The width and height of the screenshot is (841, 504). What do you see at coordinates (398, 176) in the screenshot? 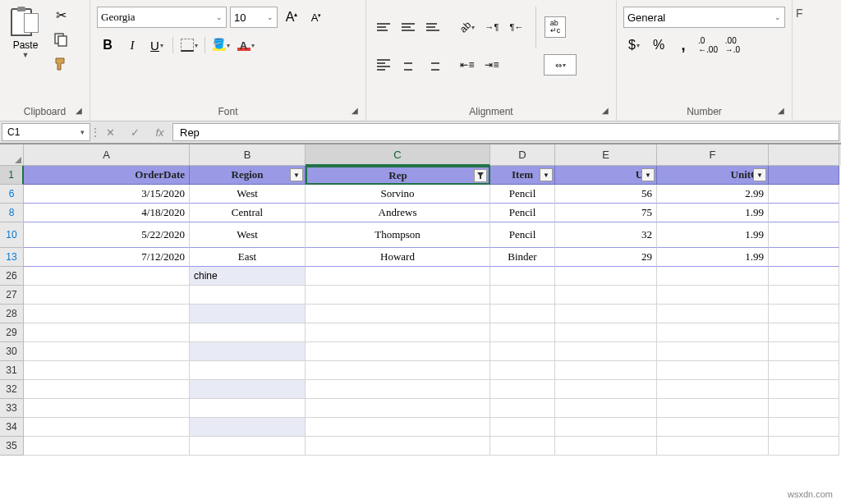
I see `header-cell-C: Rep` at bounding box center [398, 176].